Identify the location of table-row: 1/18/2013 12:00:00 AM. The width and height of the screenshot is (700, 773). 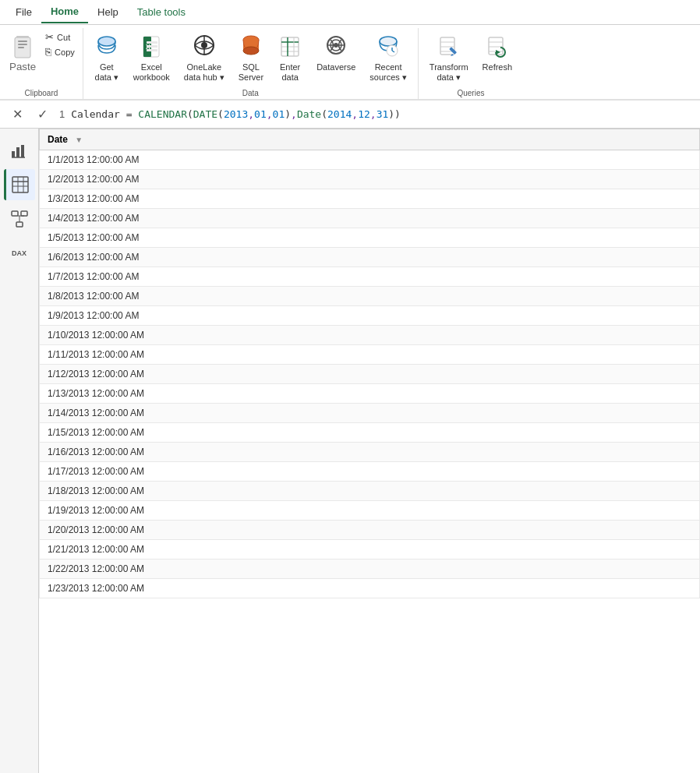
(369, 491).